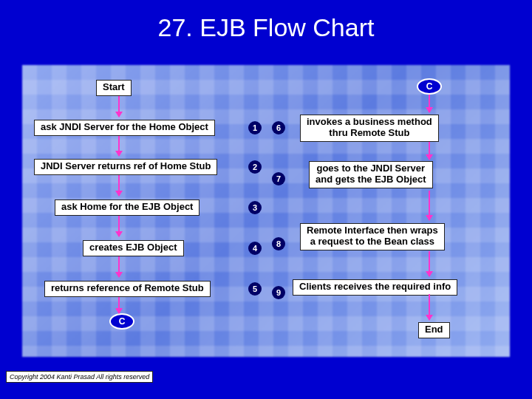 This screenshot has width=532, height=399. Describe the element at coordinates (279, 293) in the screenshot. I see `num-9: 9` at that location.